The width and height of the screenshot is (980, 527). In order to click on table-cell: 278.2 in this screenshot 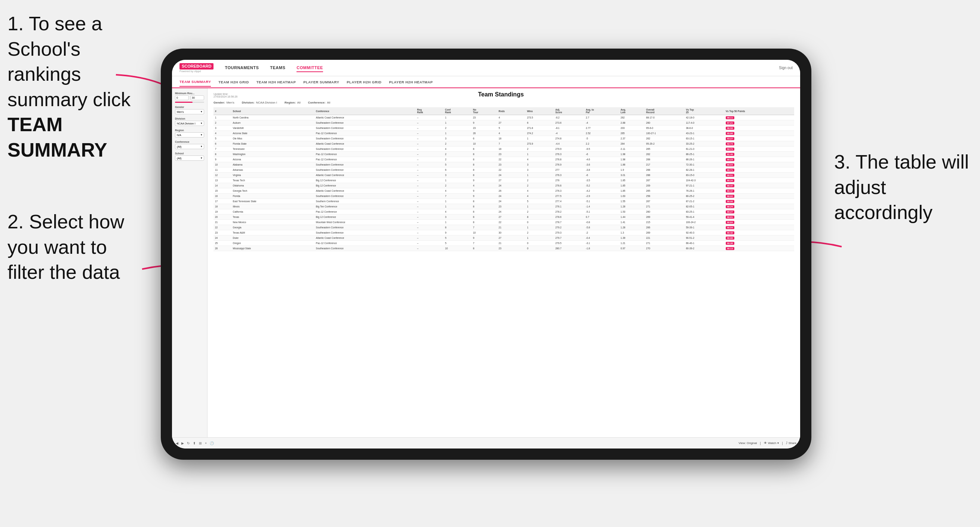, I will do `click(569, 212)`.